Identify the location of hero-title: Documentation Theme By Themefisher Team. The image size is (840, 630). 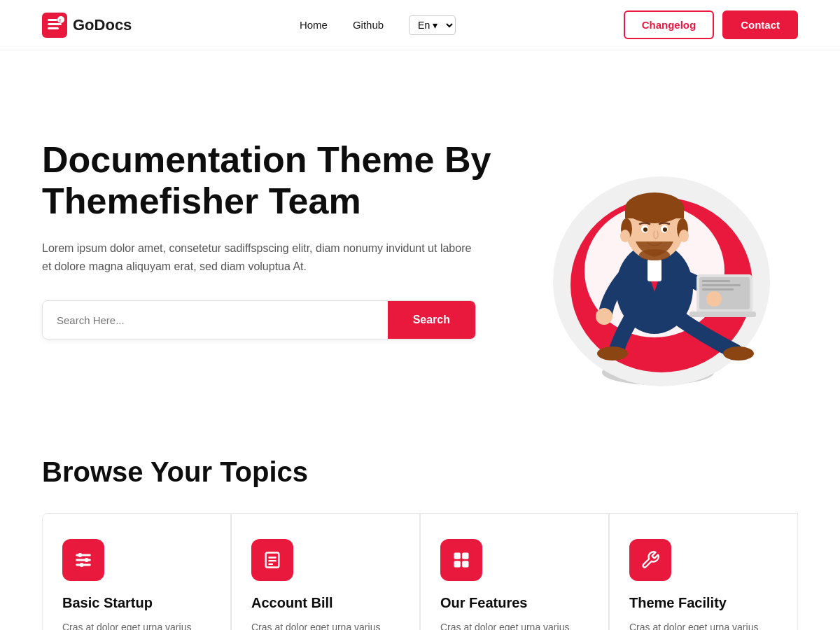
(280, 181).